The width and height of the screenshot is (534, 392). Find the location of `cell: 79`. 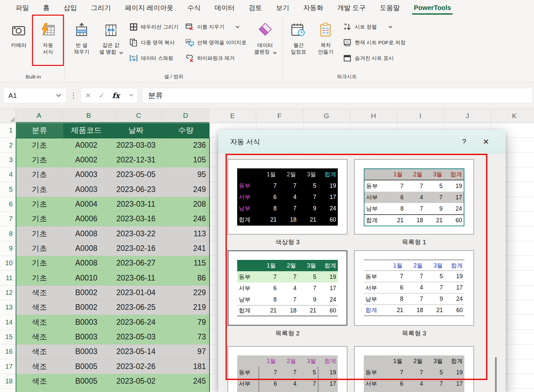

cell: 79 is located at coordinates (186, 322).